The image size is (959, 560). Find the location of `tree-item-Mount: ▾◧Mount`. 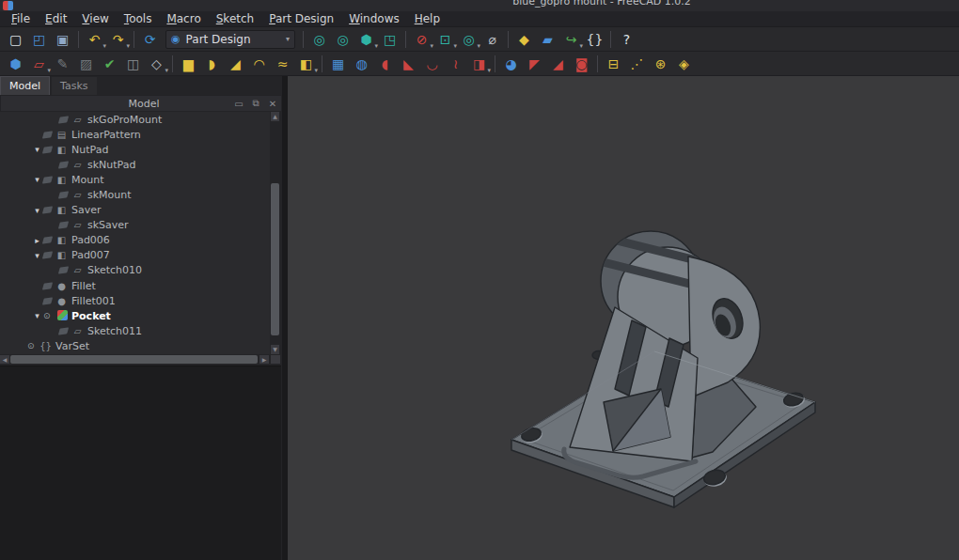

tree-item-Mount: ▾◧Mount is located at coordinates (135, 179).